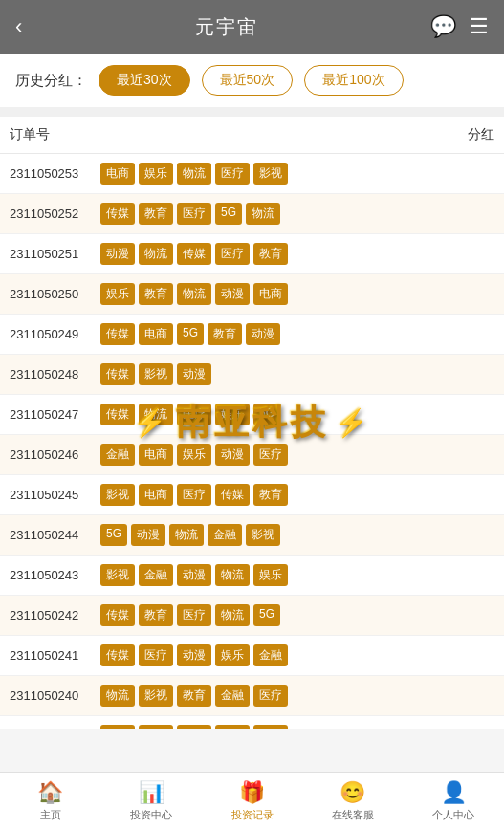 Image resolution: width=504 pixels, height=829 pixels. What do you see at coordinates (278, 254) in the screenshot?
I see `row-tags: 动漫物流传媒医疗教育` at bounding box center [278, 254].